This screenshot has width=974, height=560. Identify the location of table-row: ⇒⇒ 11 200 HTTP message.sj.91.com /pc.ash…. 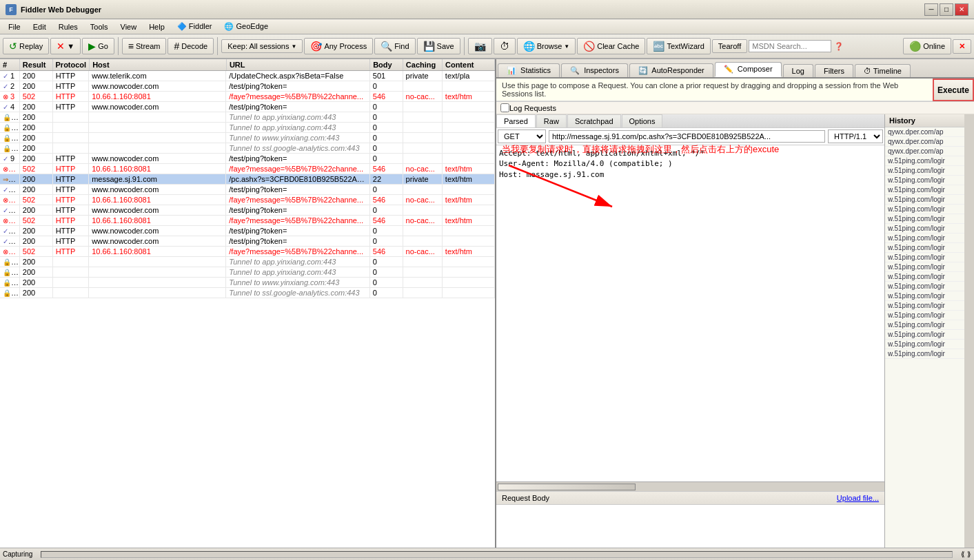
(247, 179).